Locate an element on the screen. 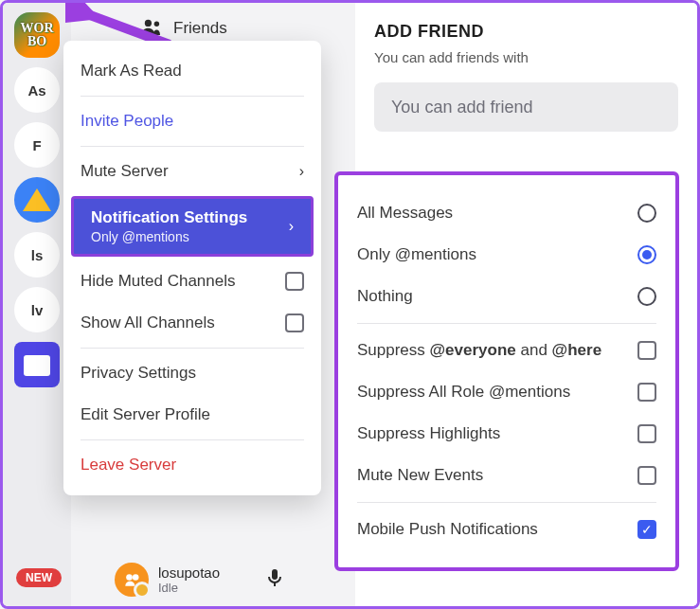 The image size is (700, 609). menu-notification-title: Notification Settings is located at coordinates (169, 218).